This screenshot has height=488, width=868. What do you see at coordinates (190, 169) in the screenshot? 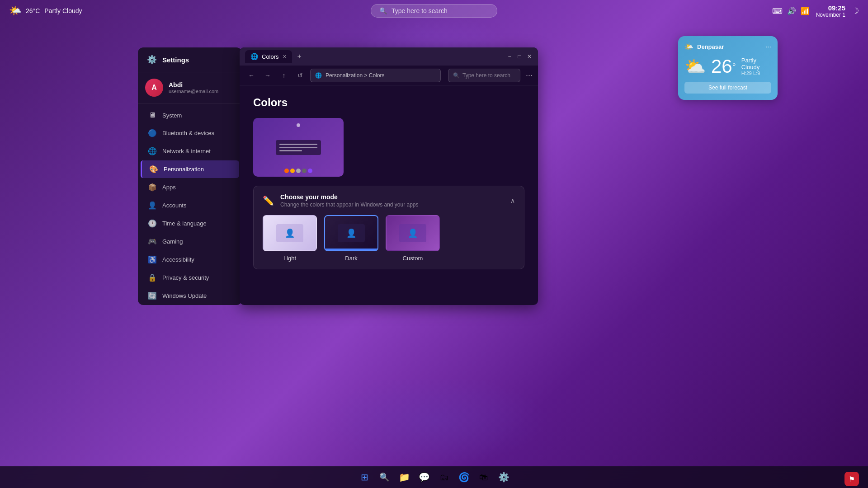
I see `nav-item-personalization: 🎨 Personalization` at bounding box center [190, 169].